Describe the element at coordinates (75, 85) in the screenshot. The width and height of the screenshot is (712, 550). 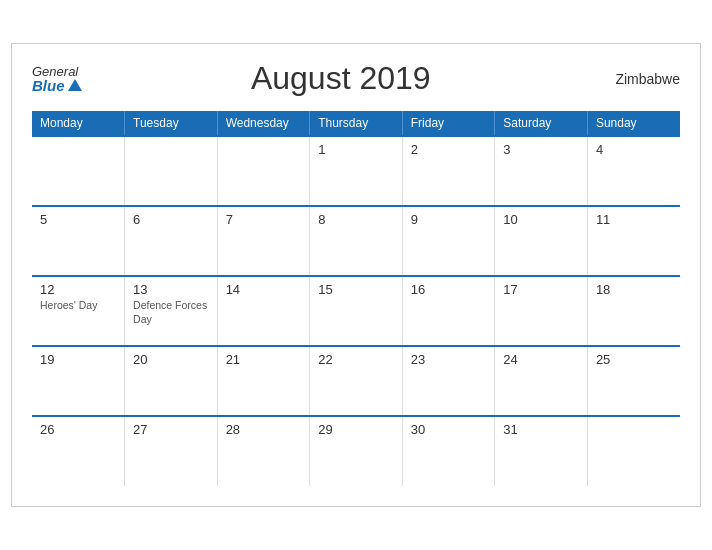
I see `logo-triangle-icon` at that location.